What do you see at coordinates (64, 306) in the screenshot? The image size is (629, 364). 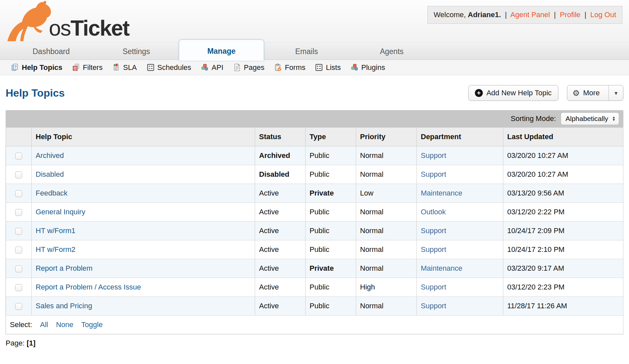 I see `help-topic-link: Sales and Pricing` at bounding box center [64, 306].